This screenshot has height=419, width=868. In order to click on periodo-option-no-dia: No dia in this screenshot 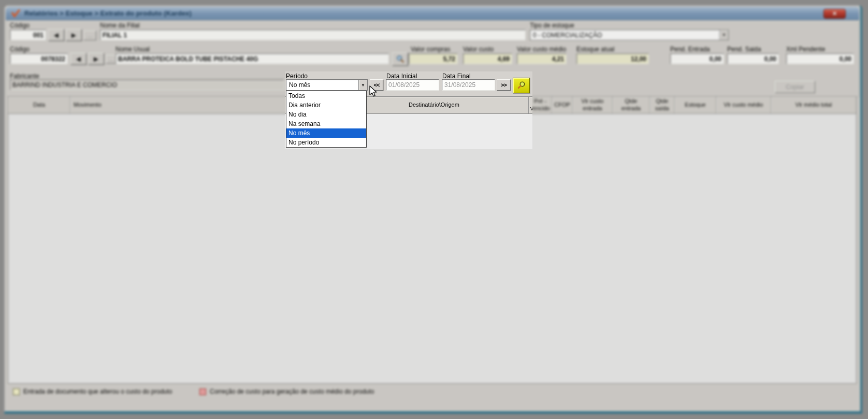, I will do `click(326, 114)`.